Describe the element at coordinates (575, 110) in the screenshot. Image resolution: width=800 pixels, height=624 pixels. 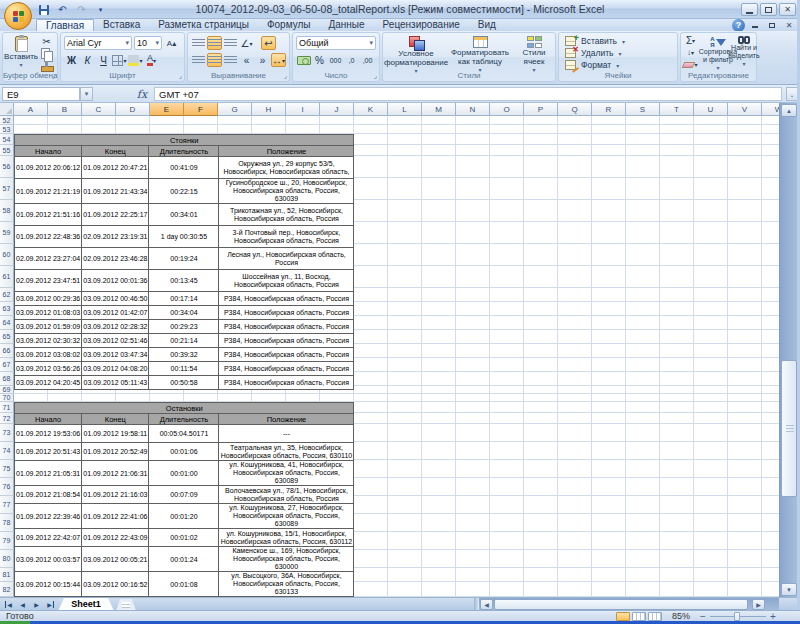
I see `column-header-Q: Q` at that location.